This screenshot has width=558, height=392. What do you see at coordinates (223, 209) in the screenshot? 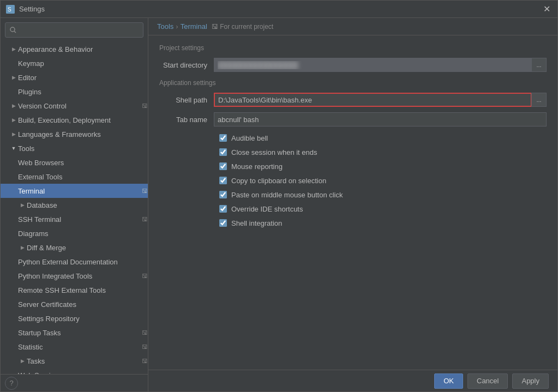
I see `override-ide-checkbox` at bounding box center [223, 209].